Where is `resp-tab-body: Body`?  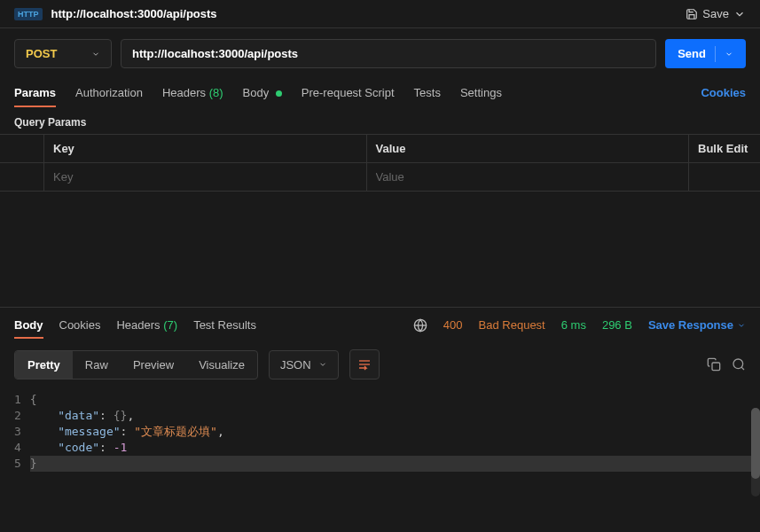
resp-tab-body: Body is located at coordinates (28, 325).